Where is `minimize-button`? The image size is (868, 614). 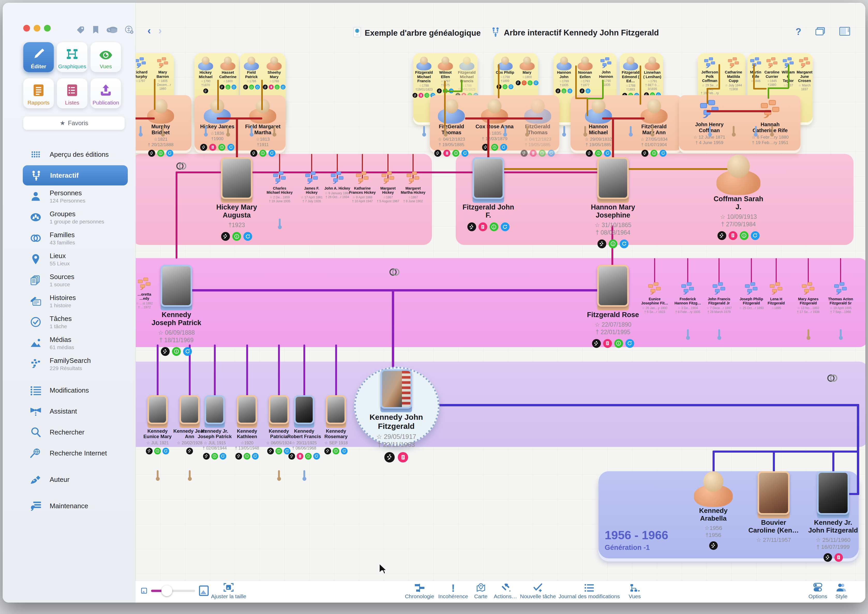 minimize-button is located at coordinates (37, 28).